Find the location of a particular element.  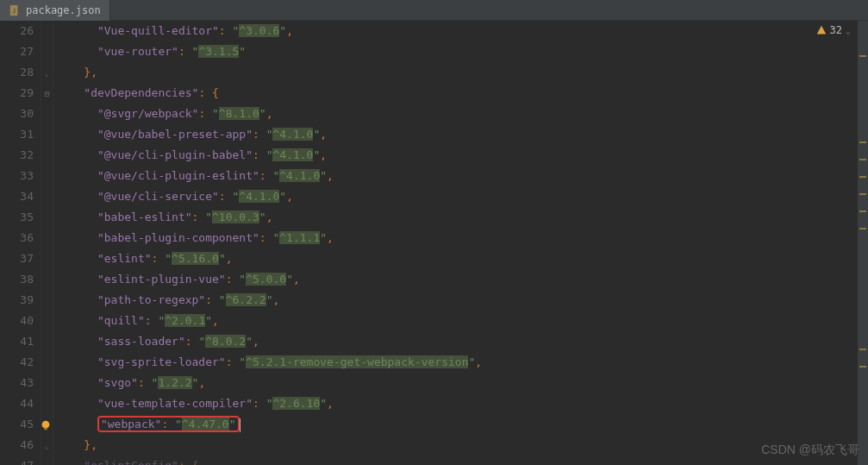

code-line: "@svgr/webpack": "^8.1.0", is located at coordinates (462, 114).